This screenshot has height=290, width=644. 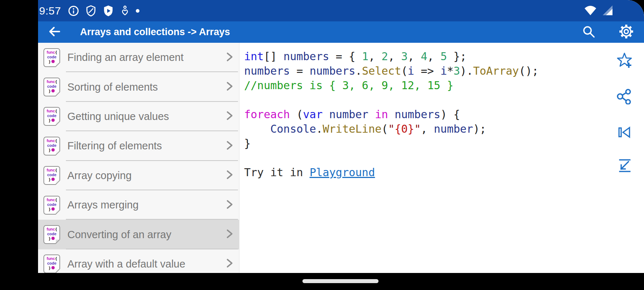 I want to click on back-button, so click(x=54, y=32).